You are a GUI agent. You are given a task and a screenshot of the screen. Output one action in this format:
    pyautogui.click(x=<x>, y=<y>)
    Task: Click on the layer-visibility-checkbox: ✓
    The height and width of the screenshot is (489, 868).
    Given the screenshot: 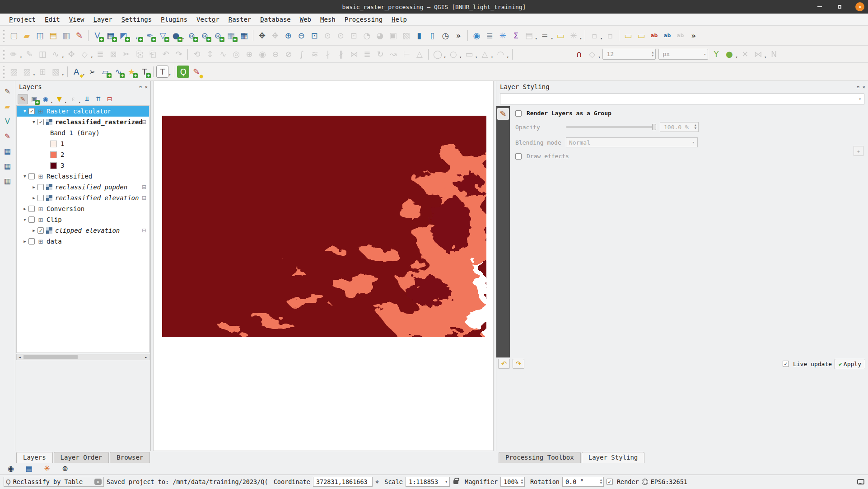 What is the action you would take?
    pyautogui.click(x=41, y=230)
    